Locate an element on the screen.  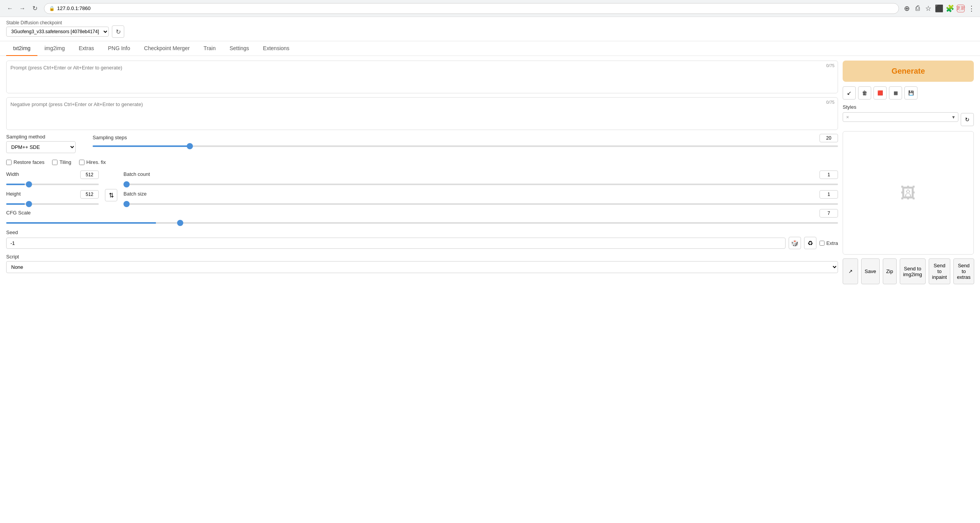
reload-button: ↻ is located at coordinates (35, 8).